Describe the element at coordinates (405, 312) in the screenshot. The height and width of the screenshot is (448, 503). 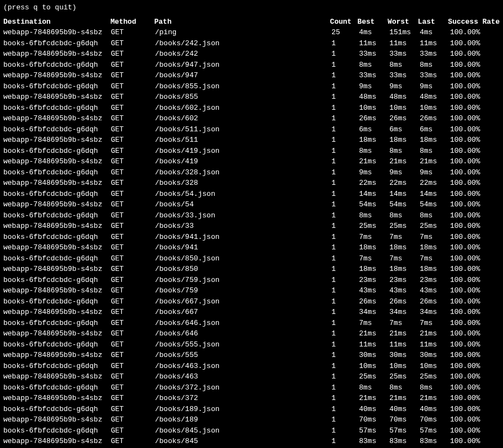
I see `cell-worst: 34ms` at that location.